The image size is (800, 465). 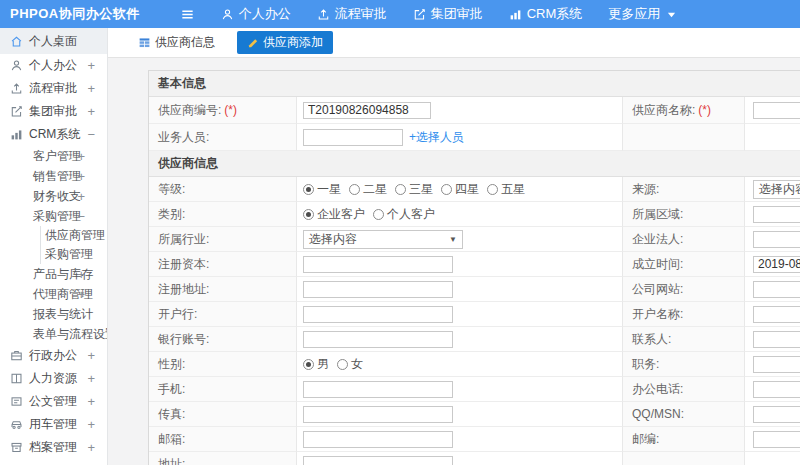 I want to click on top-nav: 个人办公流程审批集团审批CRM系统更多应用, so click(x=436, y=14).